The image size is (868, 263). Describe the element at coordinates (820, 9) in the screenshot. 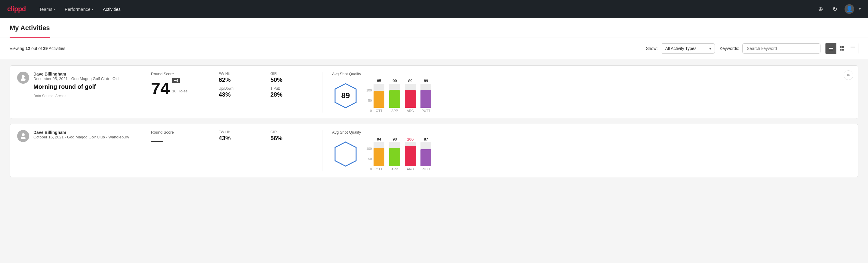

I see `add-icon: ⊕` at that location.